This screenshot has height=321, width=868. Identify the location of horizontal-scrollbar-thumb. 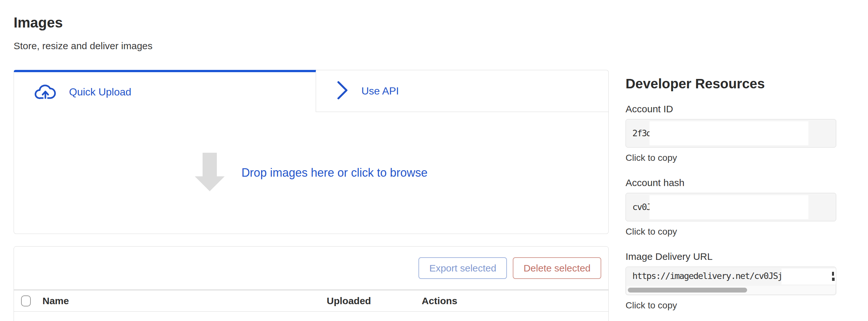
(687, 290).